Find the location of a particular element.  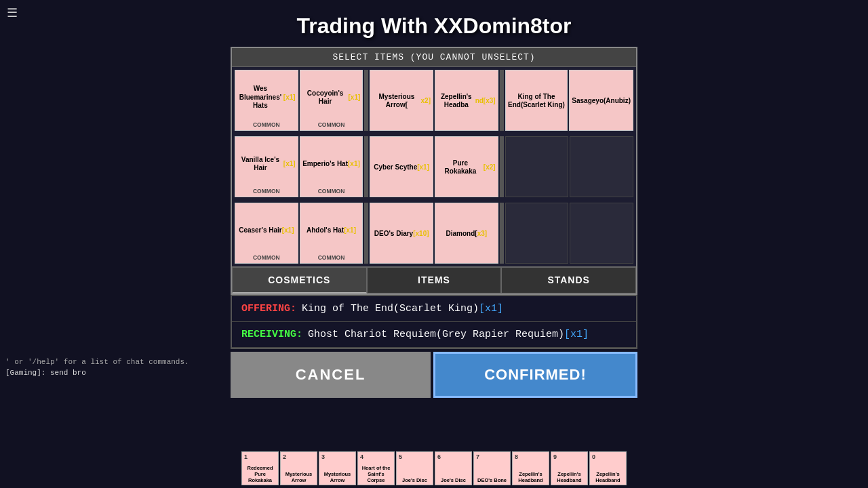

item-name: Emperio's Hat[x1] is located at coordinates (332, 164).